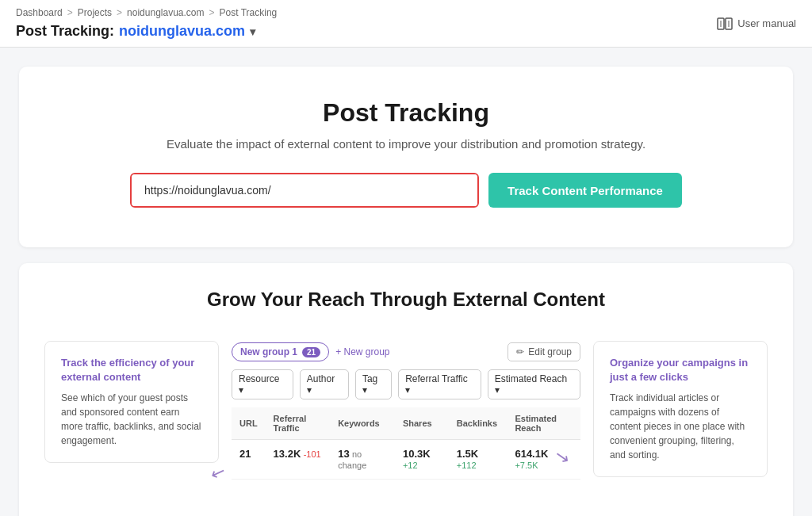 This screenshot has height=516, width=812. Describe the element at coordinates (362, 352) in the screenshot. I see `new-group-button: + New group` at that location.